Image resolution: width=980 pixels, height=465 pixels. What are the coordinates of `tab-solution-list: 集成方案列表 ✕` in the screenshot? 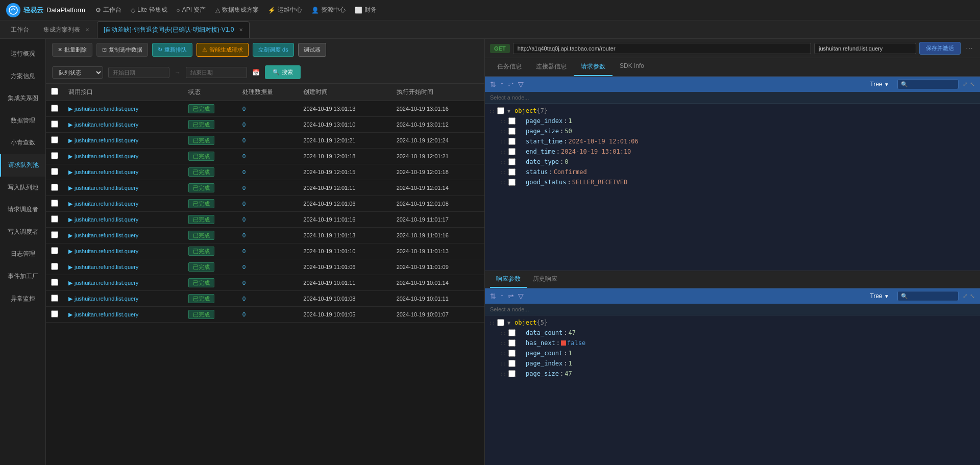 It's located at (66, 30).